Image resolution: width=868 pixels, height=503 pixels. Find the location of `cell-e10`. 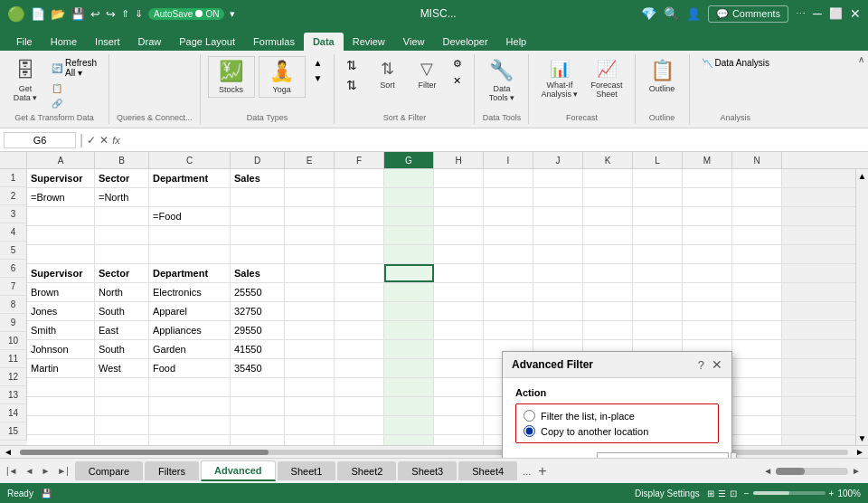

cell-e10 is located at coordinates (309, 349).